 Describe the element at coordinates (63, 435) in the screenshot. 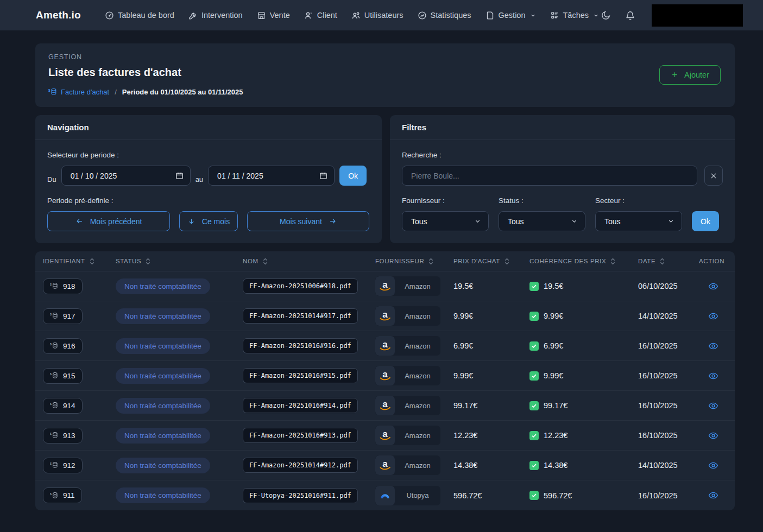

I see `invoice-id-badge: $ 913` at that location.